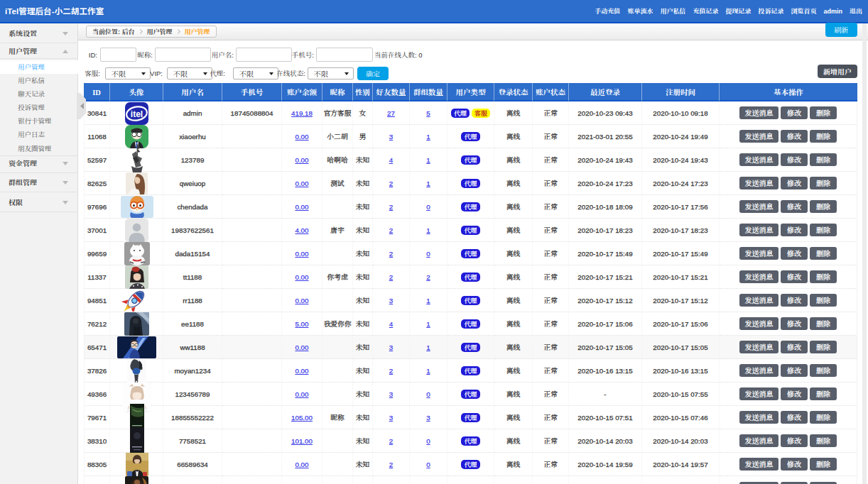  Describe the element at coordinates (136, 114) in the screenshot. I see `svg-text: itel` at that location.